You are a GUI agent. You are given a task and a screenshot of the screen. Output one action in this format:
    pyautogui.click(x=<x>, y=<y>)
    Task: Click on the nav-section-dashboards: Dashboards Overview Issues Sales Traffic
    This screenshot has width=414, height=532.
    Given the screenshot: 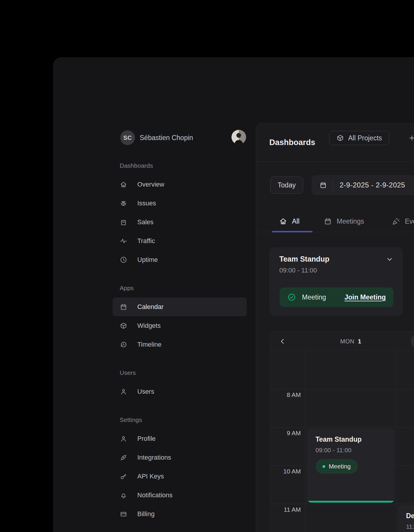 What is the action you would take?
    pyautogui.click(x=180, y=213)
    